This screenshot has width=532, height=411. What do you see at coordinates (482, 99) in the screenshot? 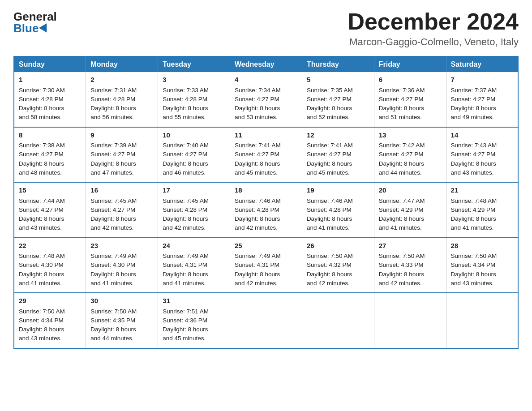
I see `calendar-cell: 7Sunrise: 7:37 AMSunset: 4:27 PMDaylight…` at bounding box center [482, 99].